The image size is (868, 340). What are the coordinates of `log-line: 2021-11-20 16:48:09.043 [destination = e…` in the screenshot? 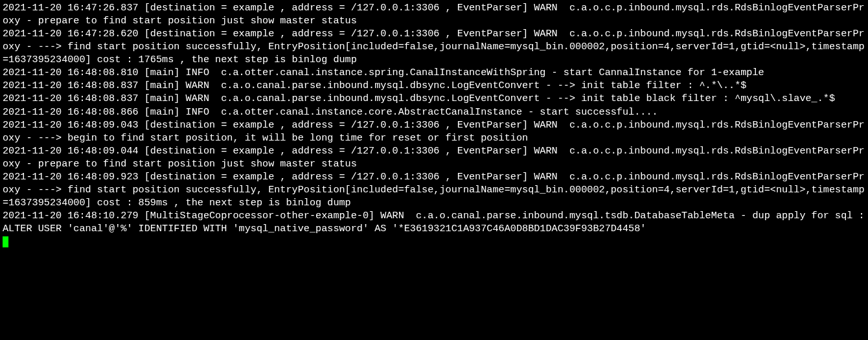 It's located at (434, 131).